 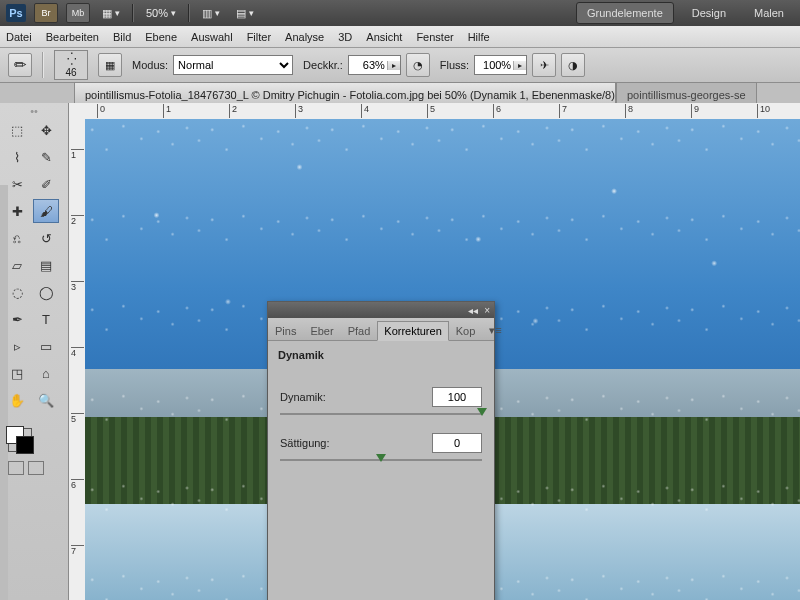 What do you see at coordinates (72, 37) in the screenshot?
I see `menu-bearbeiten: Bearbeiten` at bounding box center [72, 37].